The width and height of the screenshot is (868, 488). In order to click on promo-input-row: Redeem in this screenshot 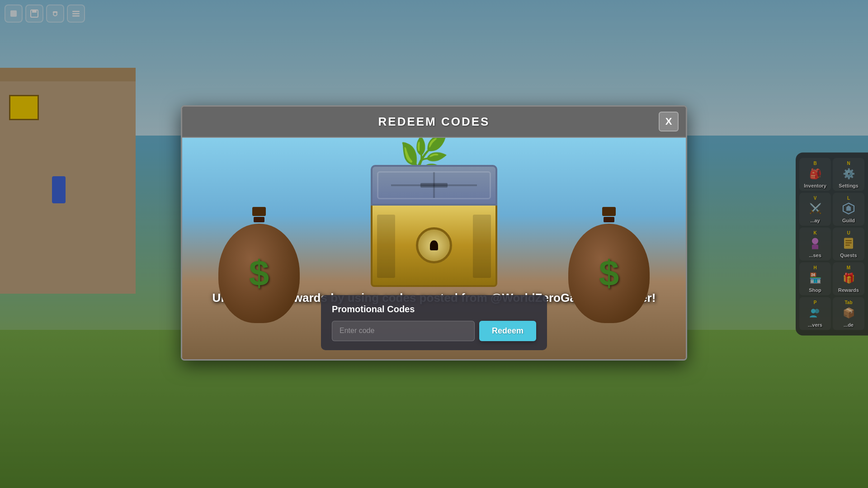, I will do `click(434, 331)`.